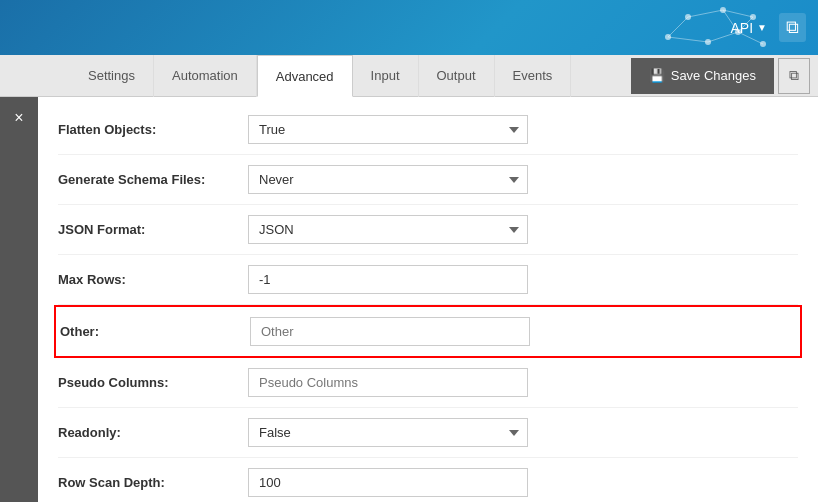 This screenshot has height=502, width=818. What do you see at coordinates (19, 300) in the screenshot?
I see `sidebar-collapse: ×` at bounding box center [19, 300].